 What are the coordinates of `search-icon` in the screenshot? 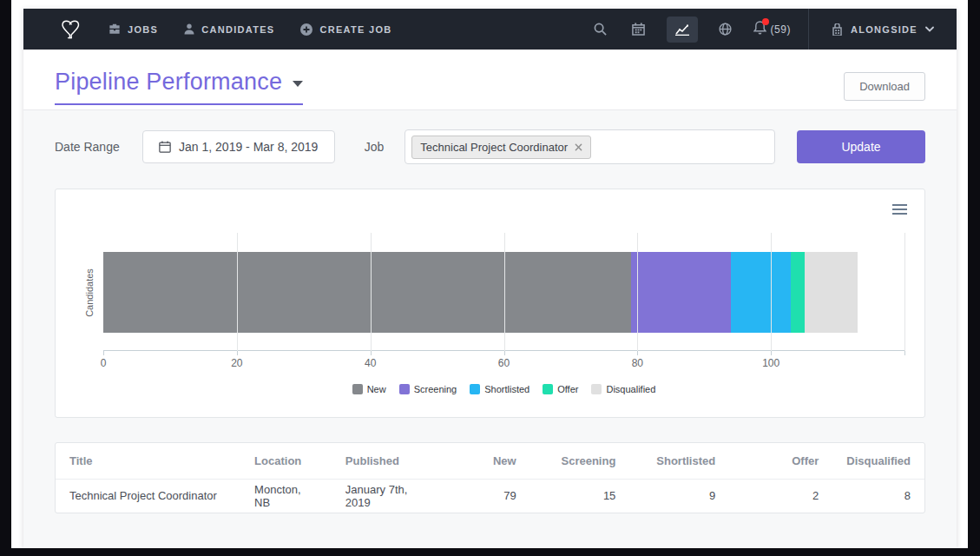 It's located at (601, 30).